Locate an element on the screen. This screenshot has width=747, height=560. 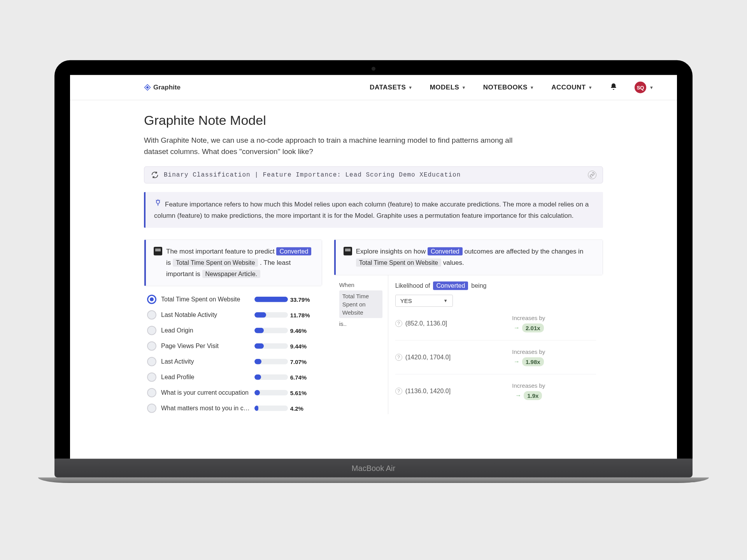
feature-row: Last Activity7.07% is located at coordinates (233, 362).